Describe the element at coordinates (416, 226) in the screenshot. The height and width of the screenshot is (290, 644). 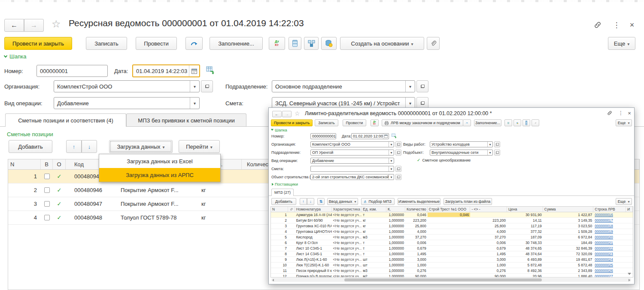
I see `row-qty: 25,800` at that location.